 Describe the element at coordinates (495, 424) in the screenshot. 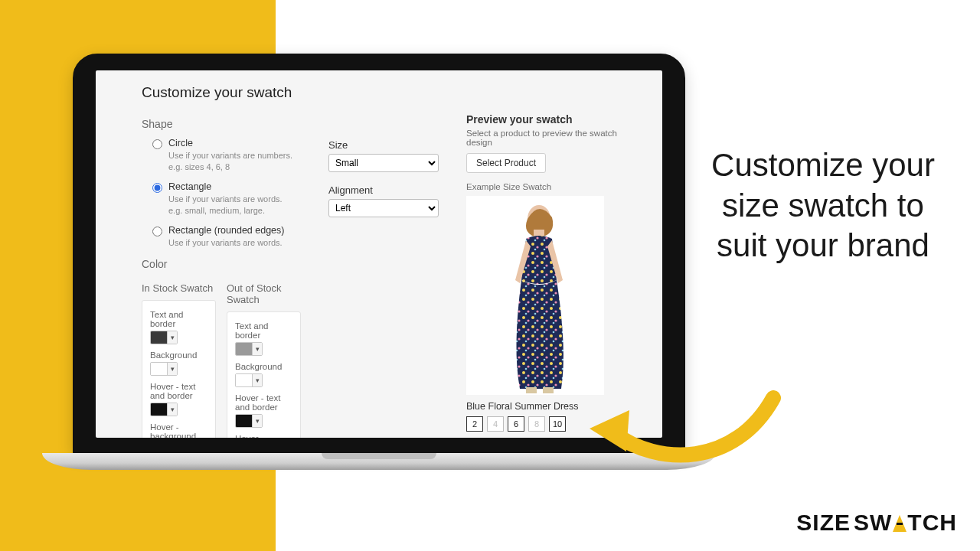

I see `size-4: 4` at that location.